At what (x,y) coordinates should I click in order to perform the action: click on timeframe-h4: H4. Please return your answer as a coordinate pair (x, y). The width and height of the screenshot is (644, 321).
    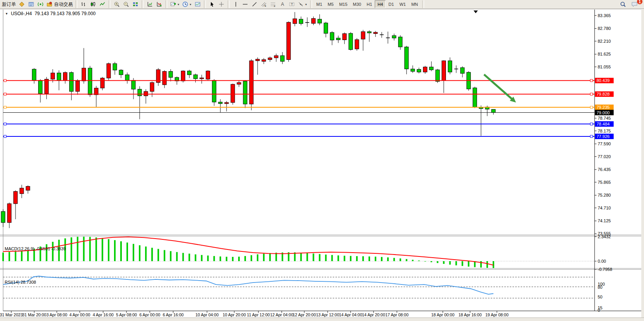
    Looking at the image, I should click on (380, 4).